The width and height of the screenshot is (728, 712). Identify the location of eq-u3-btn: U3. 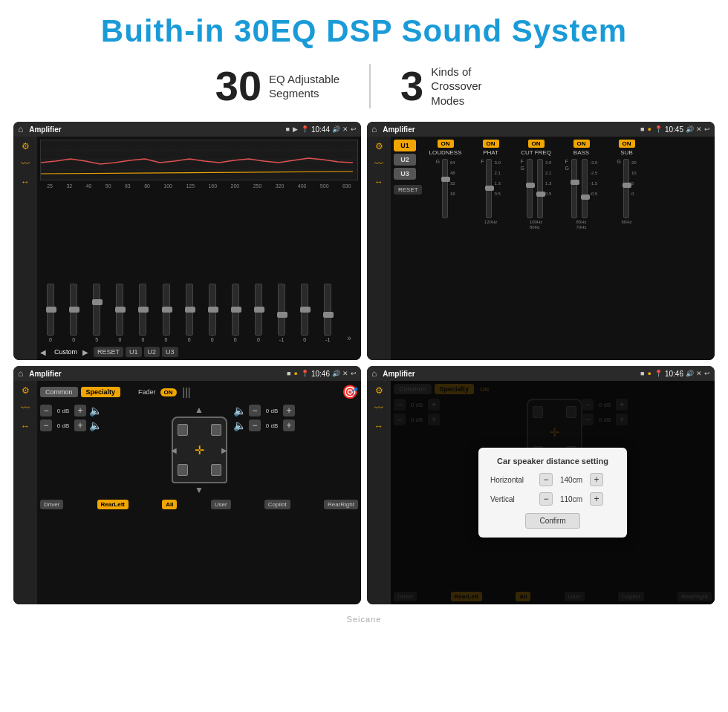
(170, 352).